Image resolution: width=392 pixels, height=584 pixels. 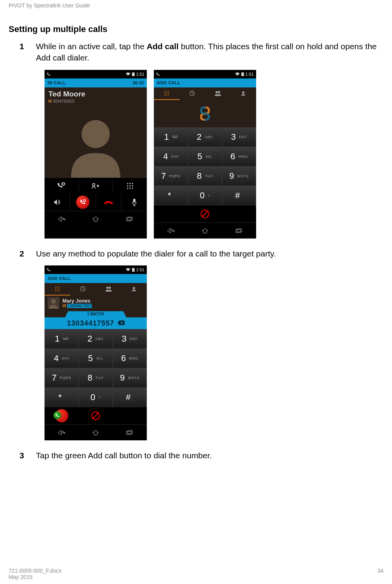 What do you see at coordinates (134, 202) in the screenshot?
I see `mute-button` at bounding box center [134, 202].